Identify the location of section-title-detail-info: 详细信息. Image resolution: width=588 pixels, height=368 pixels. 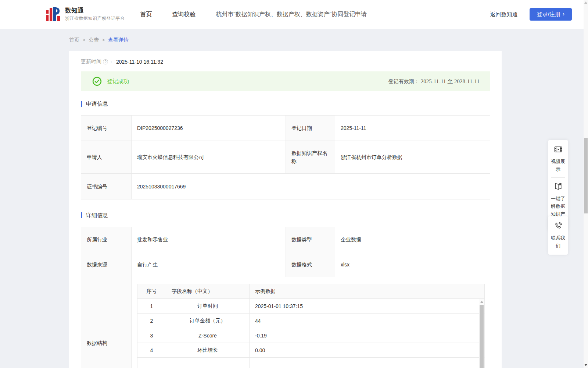
(285, 215).